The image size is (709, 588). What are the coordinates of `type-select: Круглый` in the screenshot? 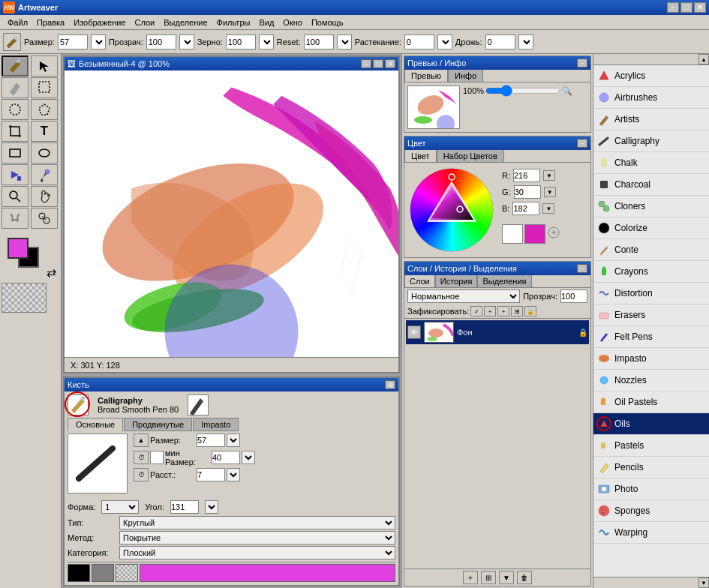 It's located at (257, 523).